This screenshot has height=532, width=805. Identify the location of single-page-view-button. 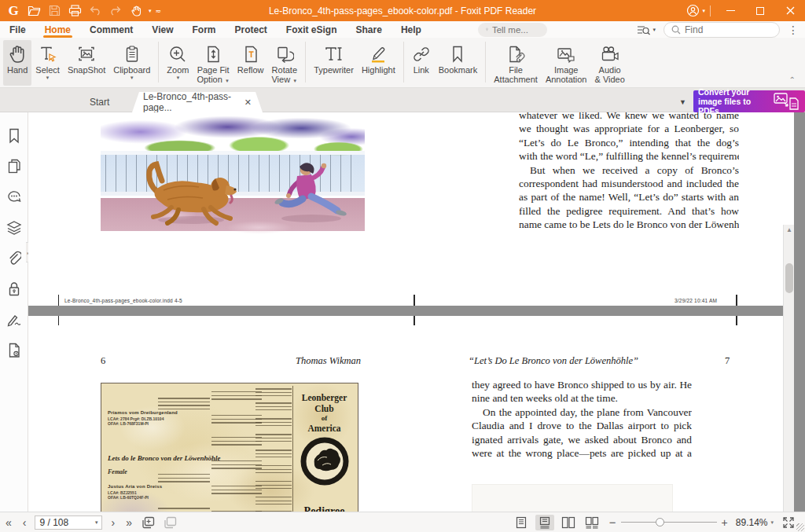
(521, 523).